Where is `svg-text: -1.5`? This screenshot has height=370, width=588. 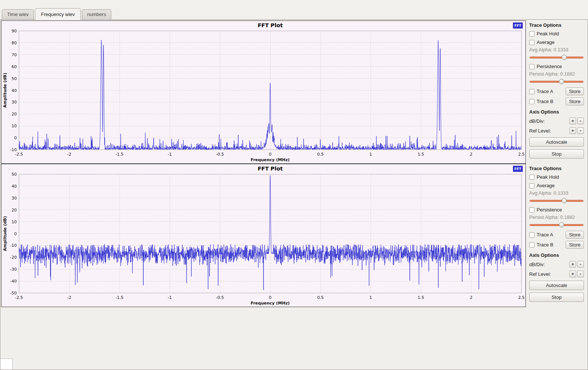 svg-text: -1.5 is located at coordinates (119, 154).